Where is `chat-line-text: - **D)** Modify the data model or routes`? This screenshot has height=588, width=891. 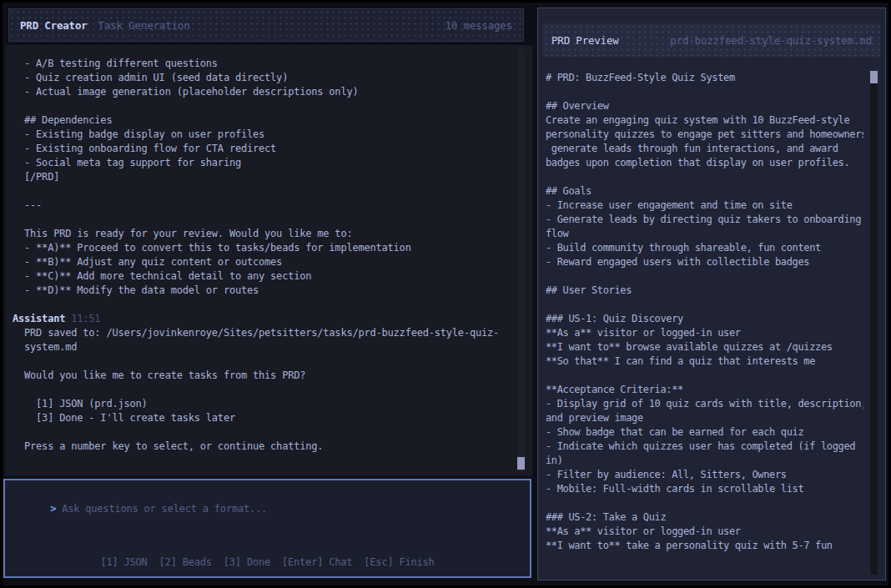
chat-line-text: - **D)** Modify the data model or routes is located at coordinates (135, 290).